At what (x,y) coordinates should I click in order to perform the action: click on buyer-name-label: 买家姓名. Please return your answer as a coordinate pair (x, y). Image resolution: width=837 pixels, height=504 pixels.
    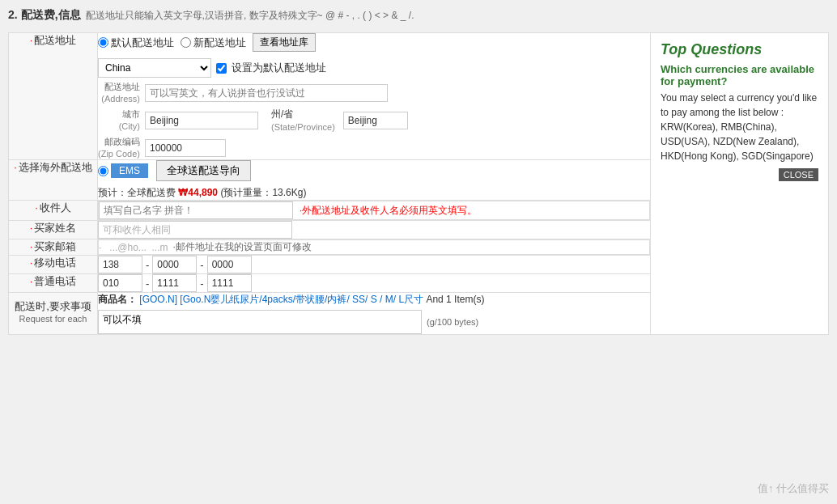
    Looking at the image, I should click on (55, 228).